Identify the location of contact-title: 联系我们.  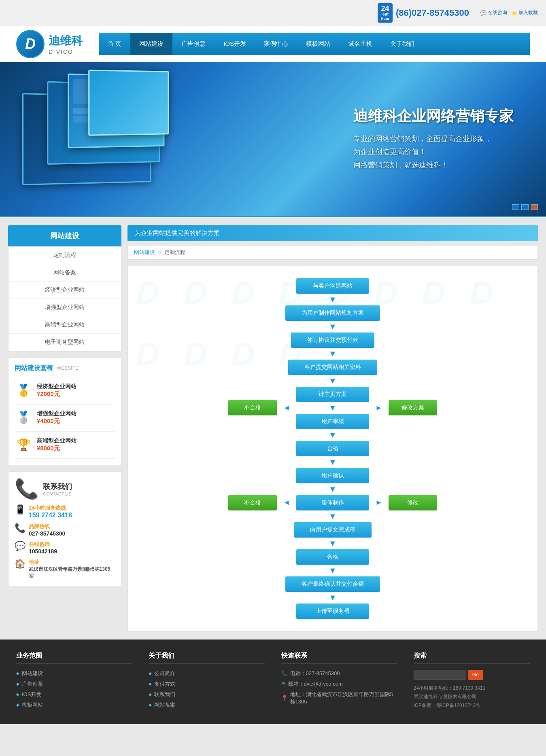
(57, 487).